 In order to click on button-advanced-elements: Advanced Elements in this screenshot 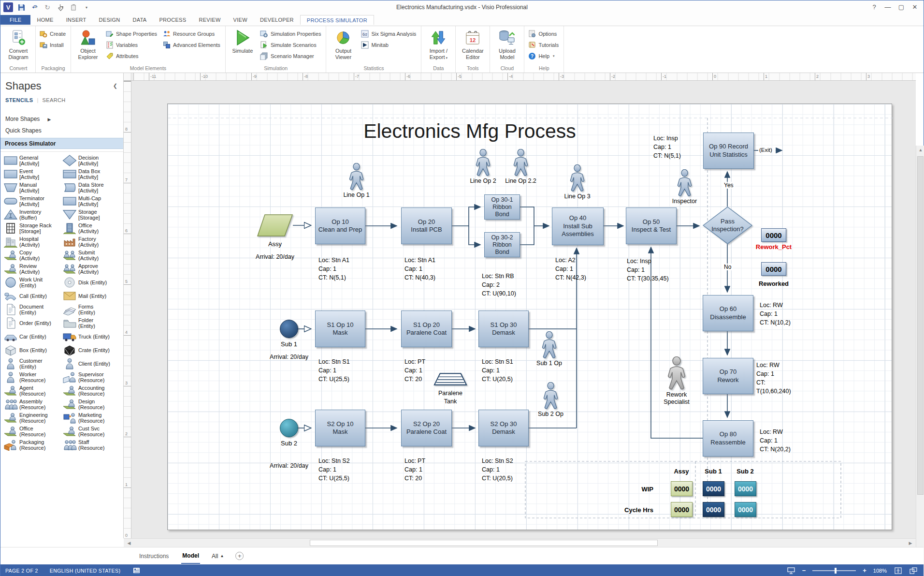, I will do `click(192, 44)`.